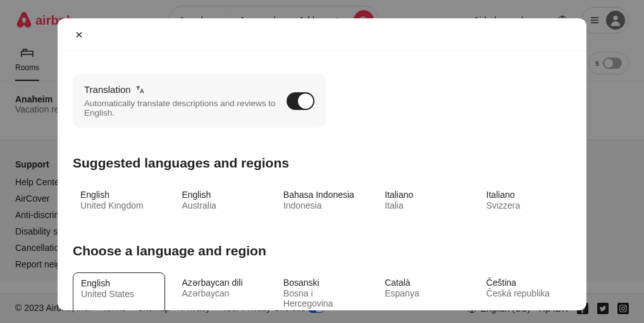 This screenshot has height=323, width=644. What do you see at coordinates (525, 205) in the screenshot?
I see `language-region: Svizzera` at bounding box center [525, 205].